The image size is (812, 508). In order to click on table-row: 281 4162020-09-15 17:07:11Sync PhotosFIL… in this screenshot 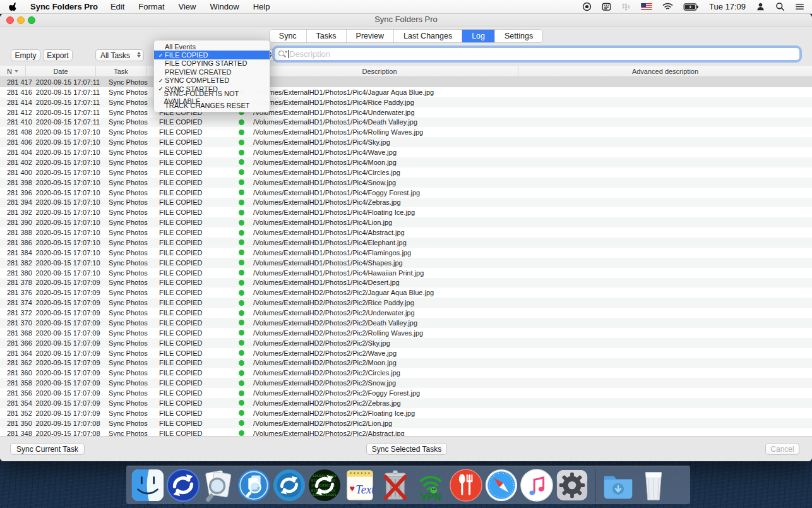, I will do `click(406, 92)`.